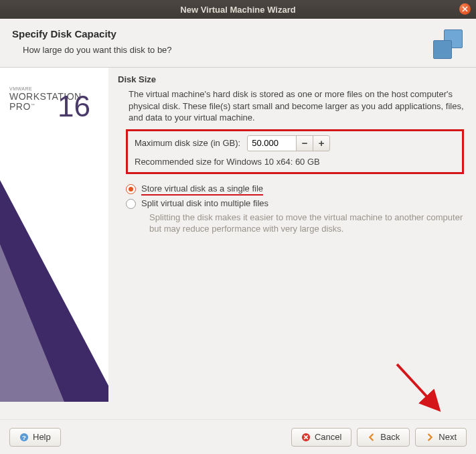 Image resolution: width=476 pixels, height=454 pixels. What do you see at coordinates (238, 437) in the screenshot?
I see `wizard-footer: ? Help Cancel Back Next` at bounding box center [238, 437].